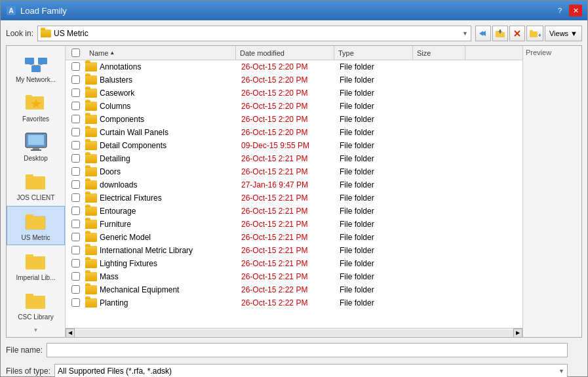 Image resolution: width=588 pixels, height=377 pixels. Describe the element at coordinates (294, 146) in the screenshot. I see `table-row: Detail Components 09-Dec-15 9:55 PM File…` at that location.